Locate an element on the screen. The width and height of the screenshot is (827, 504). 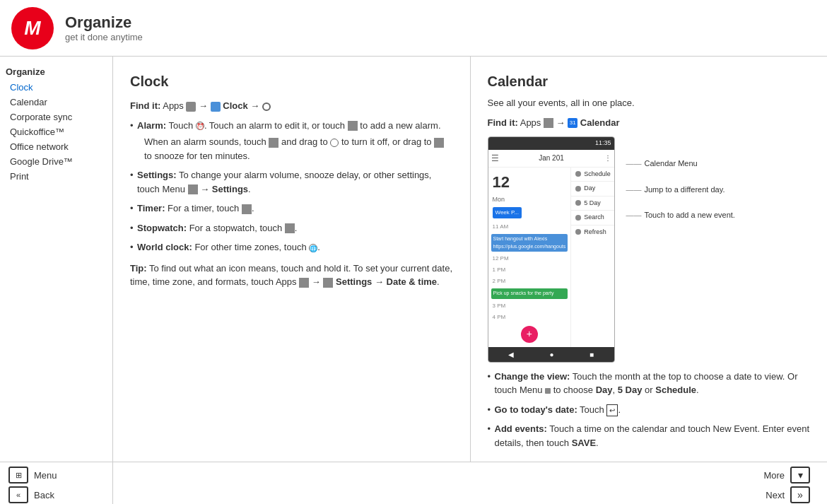
back-button: « Back is located at coordinates (57, 495).